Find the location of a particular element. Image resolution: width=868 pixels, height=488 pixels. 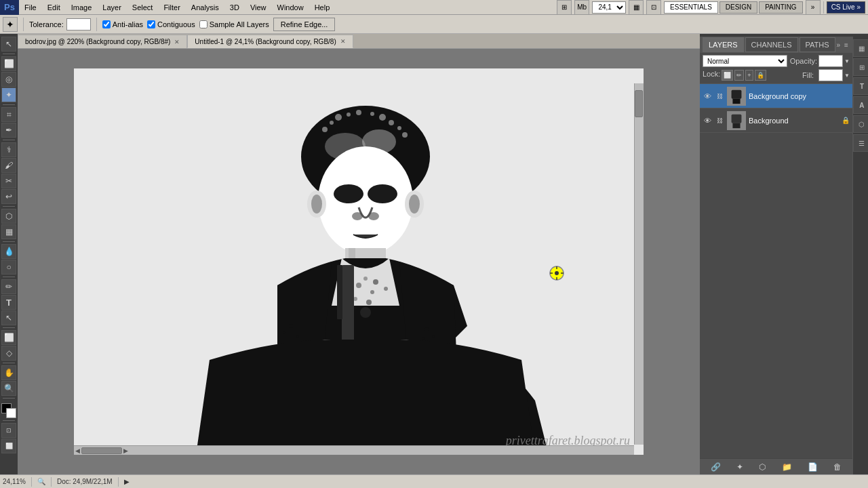

opacity-input: 100% is located at coordinates (831, 61).